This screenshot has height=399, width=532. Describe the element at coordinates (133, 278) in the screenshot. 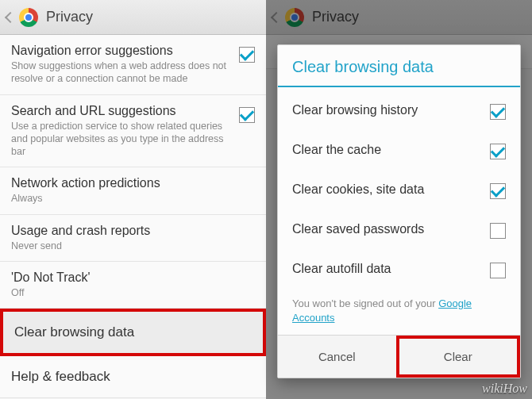

I see `setting-title: 'Do Not Track'` at that location.